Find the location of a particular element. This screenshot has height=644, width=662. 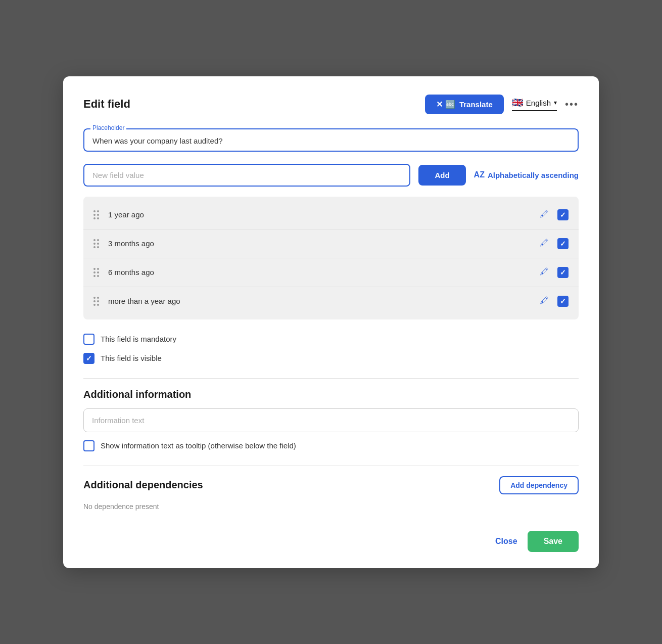

modal-footer: Close Save is located at coordinates (331, 539).